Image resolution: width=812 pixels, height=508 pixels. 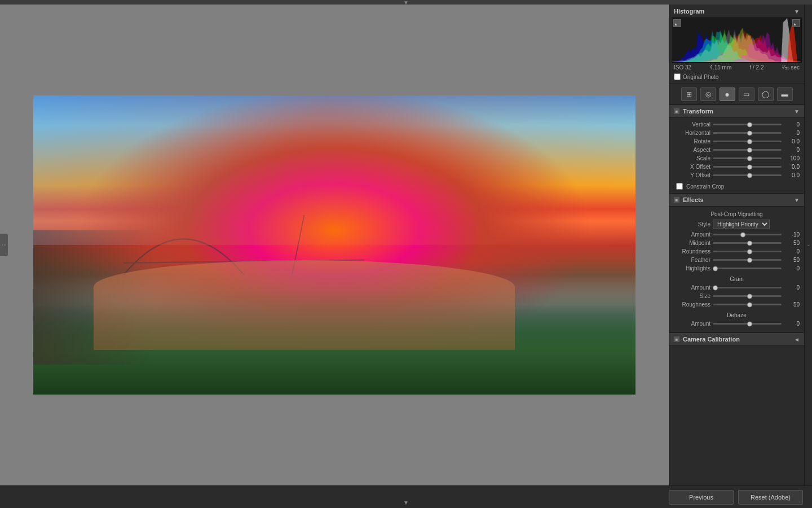 What do you see at coordinates (689, 11) in the screenshot?
I see `histogram-title: Histogram` at bounding box center [689, 11].